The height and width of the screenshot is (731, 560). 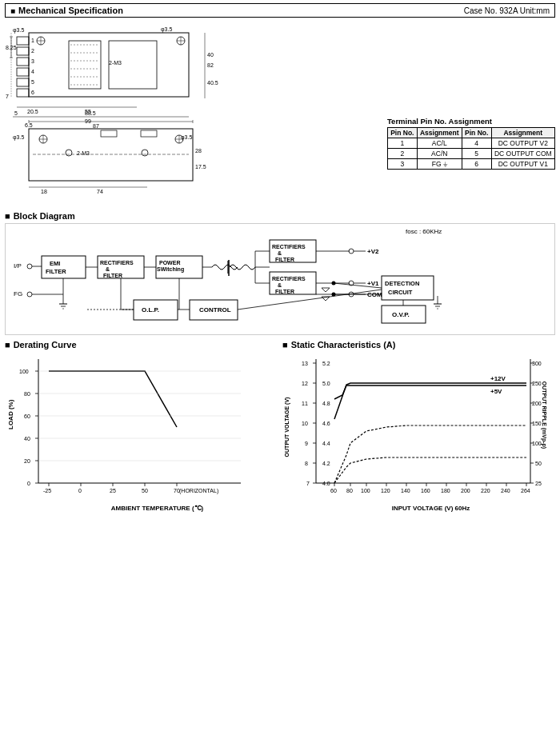 What do you see at coordinates (33, 72) in the screenshot?
I see `svg-text: 4` at bounding box center [33, 72].